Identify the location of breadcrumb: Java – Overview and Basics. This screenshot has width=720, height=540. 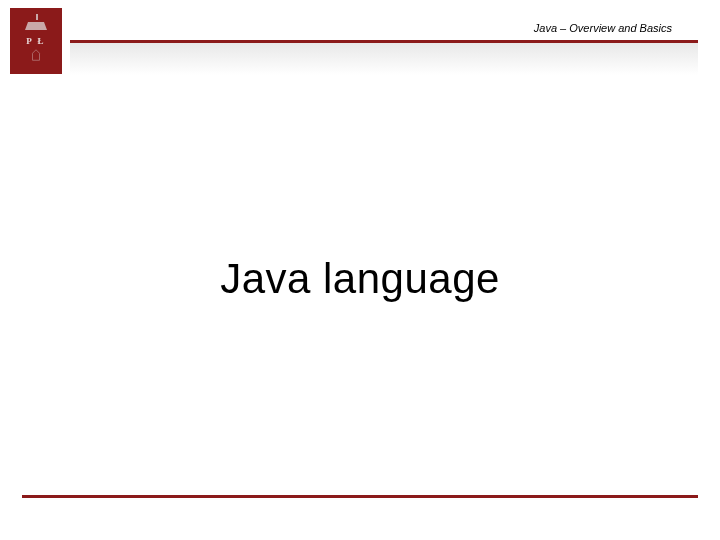
(603, 28).